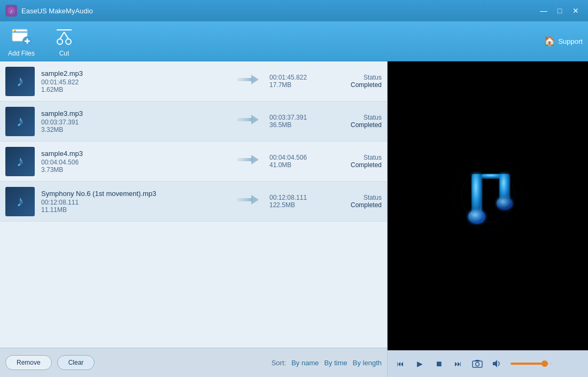 The image size is (588, 377). I want to click on file-name: sample4.mp3, so click(134, 154).